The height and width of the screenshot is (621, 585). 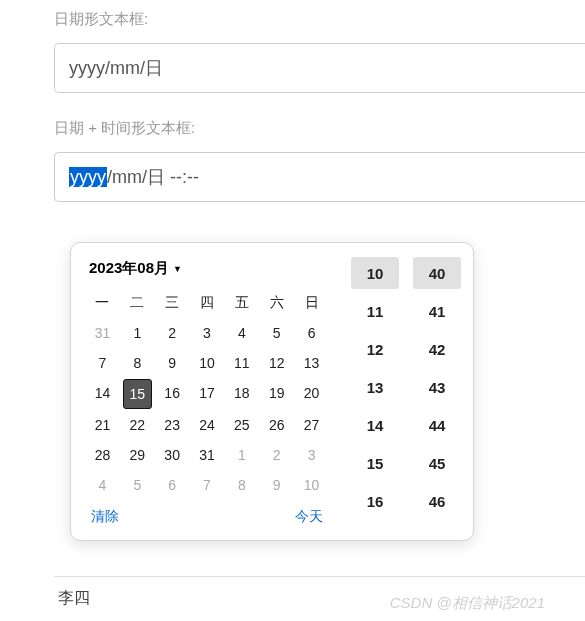 I want to click on minute-option: 42, so click(x=437, y=349).